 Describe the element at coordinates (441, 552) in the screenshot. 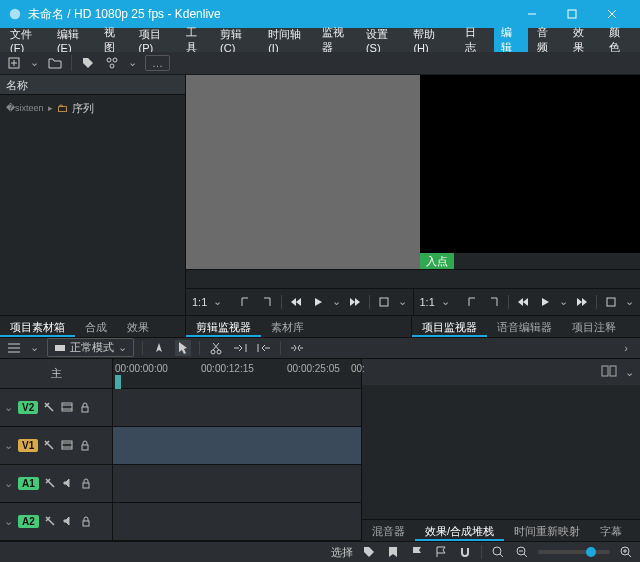

I see `flag-outline-icon` at that location.